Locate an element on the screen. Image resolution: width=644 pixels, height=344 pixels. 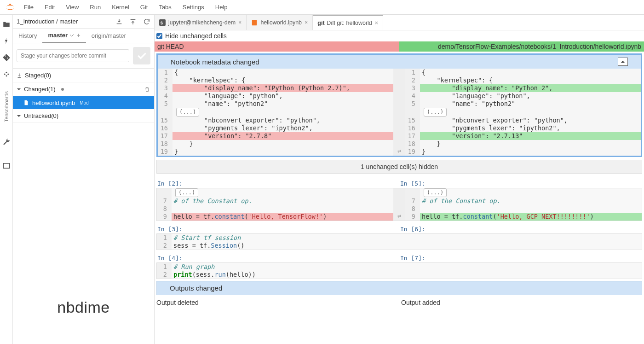
git-icon is located at coordinates (6, 58).